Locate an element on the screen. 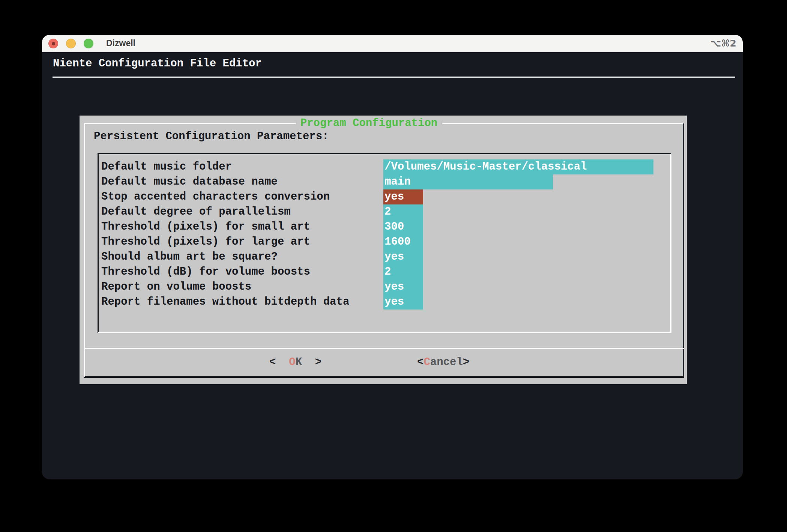 This screenshot has width=787, height=532. close-button is located at coordinates (53, 44).